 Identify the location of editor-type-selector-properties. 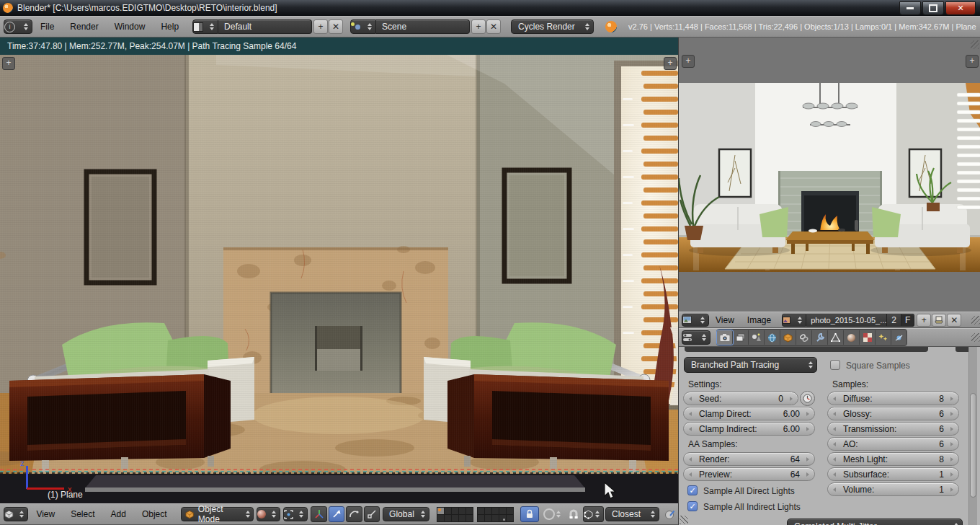
(696, 338).